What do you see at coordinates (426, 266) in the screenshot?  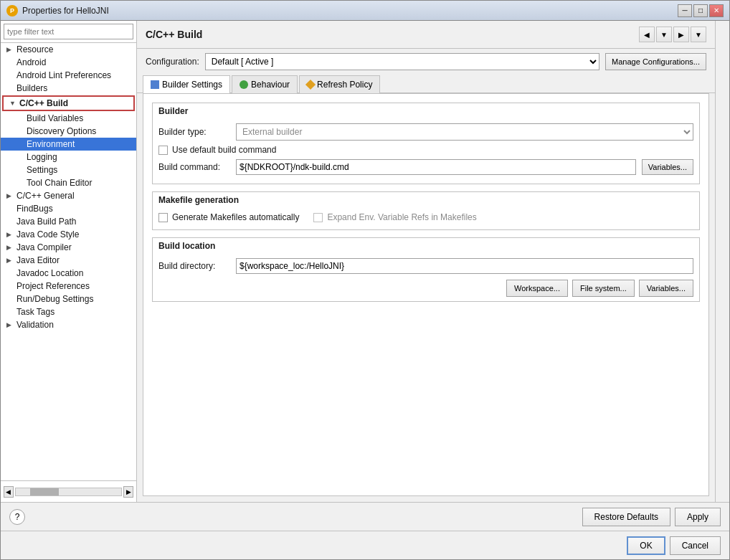 I see `build-dir-row: Build directory:` at bounding box center [426, 266].